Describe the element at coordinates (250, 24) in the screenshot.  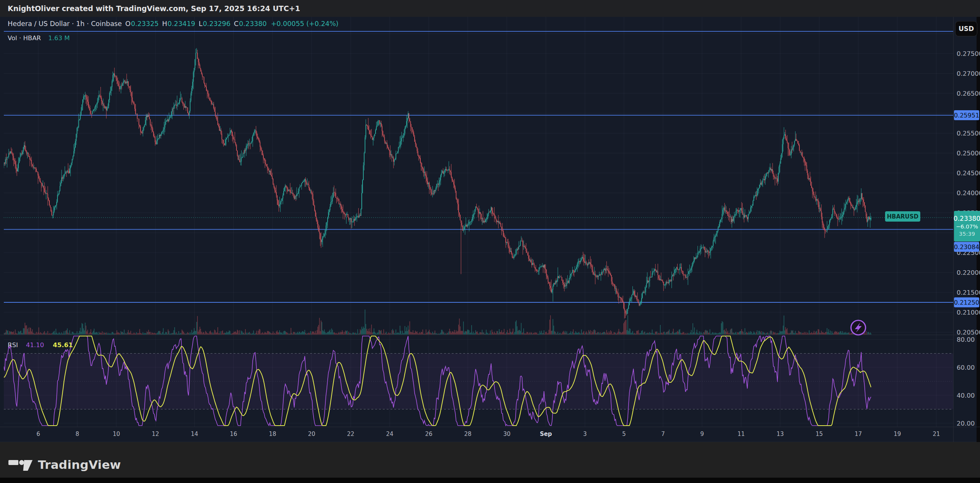
I see `ohlc-close: C0.23380` at that location.